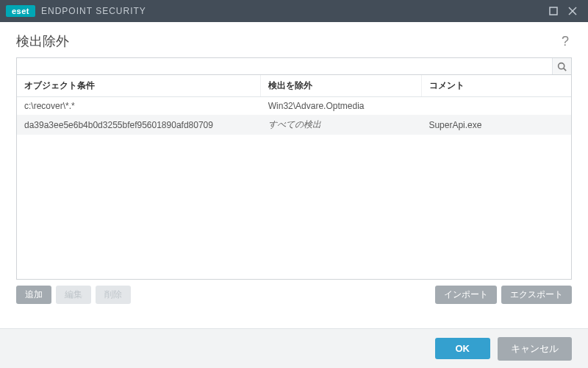 The height and width of the screenshot is (368, 588). Describe the element at coordinates (553, 11) in the screenshot. I see `minimize-icon` at that location.